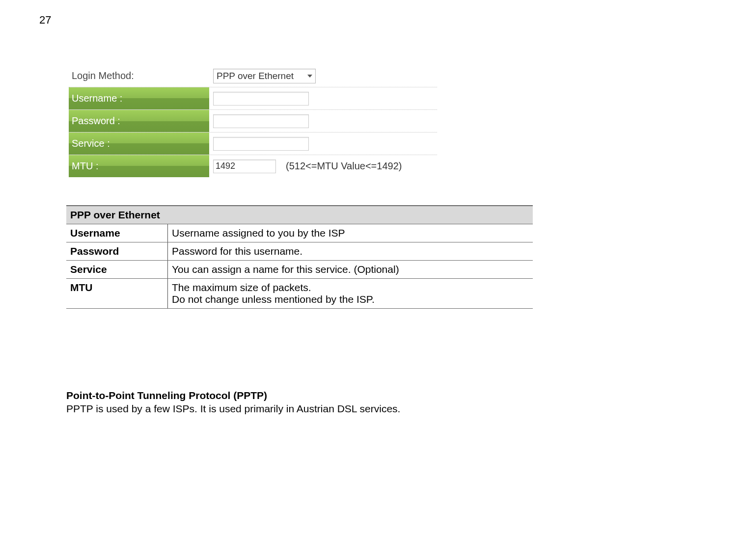 The height and width of the screenshot is (560, 740). Describe the element at coordinates (261, 99) in the screenshot. I see `username-input` at that location.